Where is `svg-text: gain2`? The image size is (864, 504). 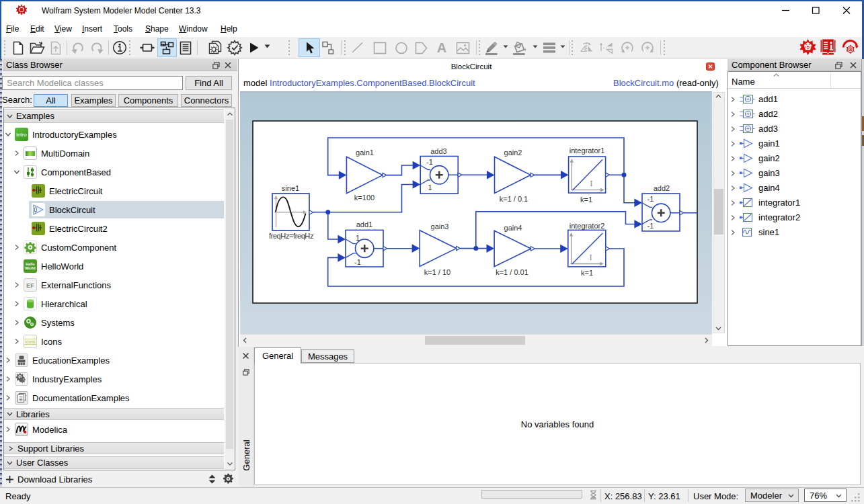 svg-text: gain2 is located at coordinates (514, 153).